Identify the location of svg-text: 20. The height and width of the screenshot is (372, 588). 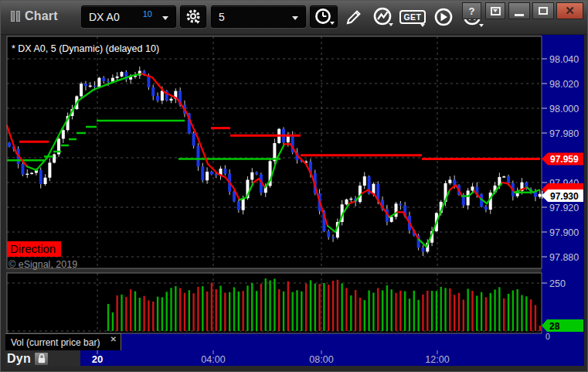
(97, 359).